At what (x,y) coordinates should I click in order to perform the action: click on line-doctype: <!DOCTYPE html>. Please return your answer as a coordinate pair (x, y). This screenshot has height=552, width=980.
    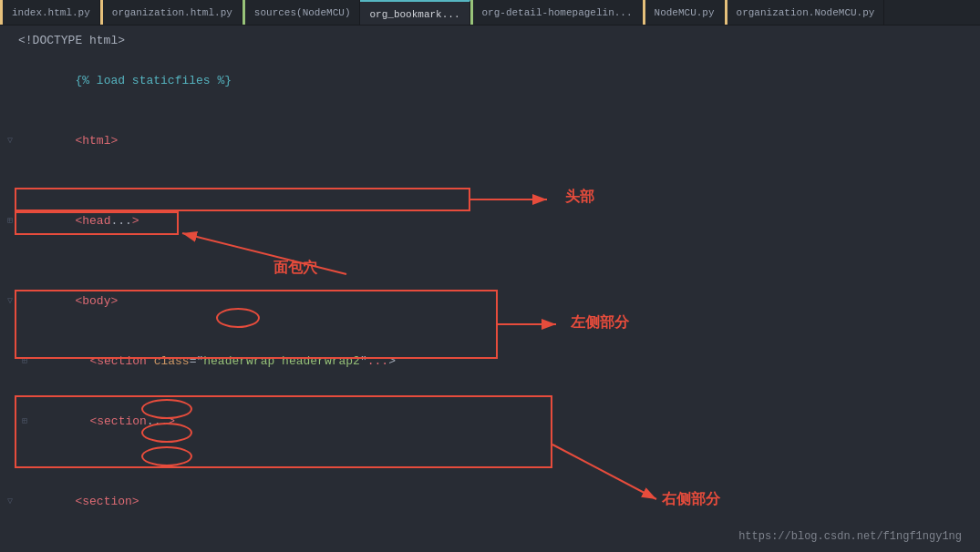
    Looking at the image, I should click on (500, 41).